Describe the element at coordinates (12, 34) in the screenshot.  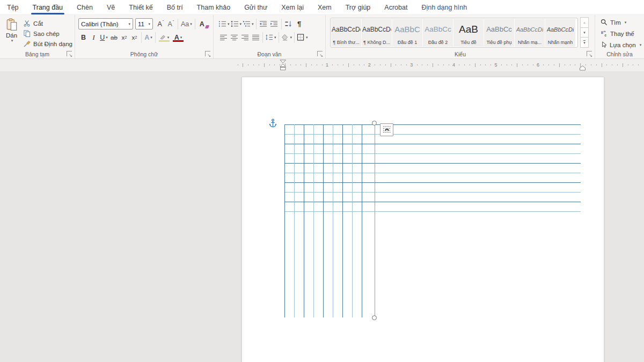
I see `paste-button: Dán ▾` at that location.